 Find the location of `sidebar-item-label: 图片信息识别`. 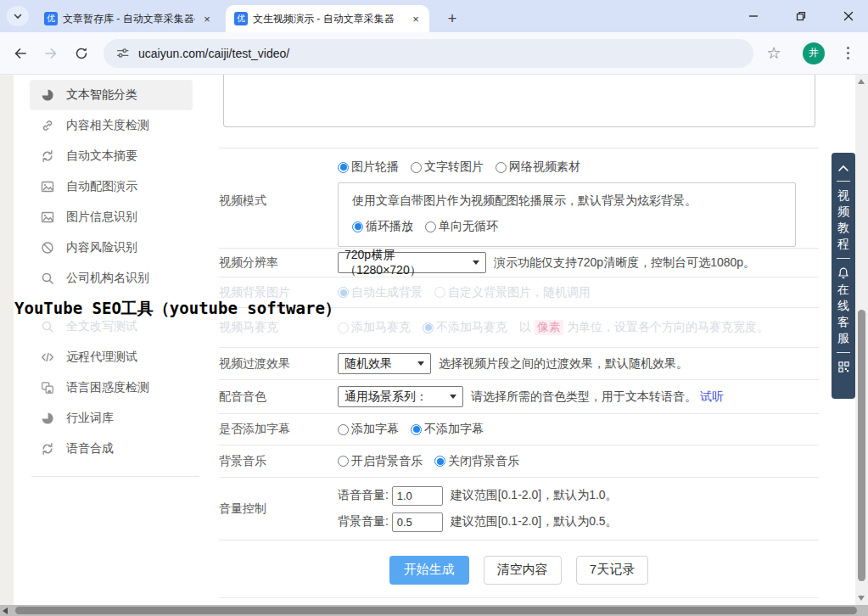

sidebar-item-label: 图片信息识别 is located at coordinates (102, 217).